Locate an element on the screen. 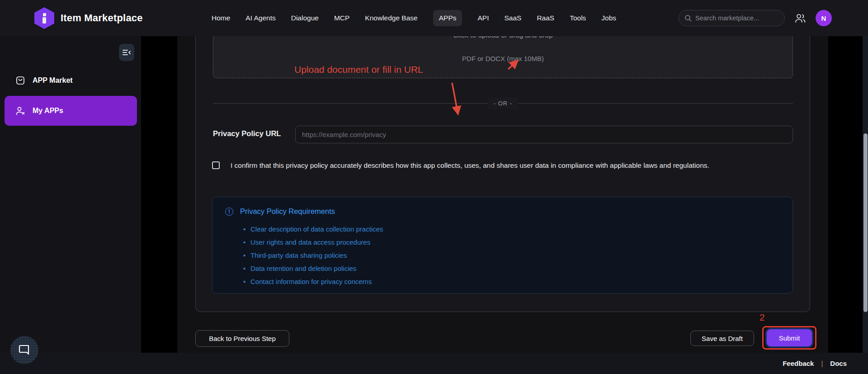 The image size is (868, 374). or-divider: - OR - is located at coordinates (503, 103).